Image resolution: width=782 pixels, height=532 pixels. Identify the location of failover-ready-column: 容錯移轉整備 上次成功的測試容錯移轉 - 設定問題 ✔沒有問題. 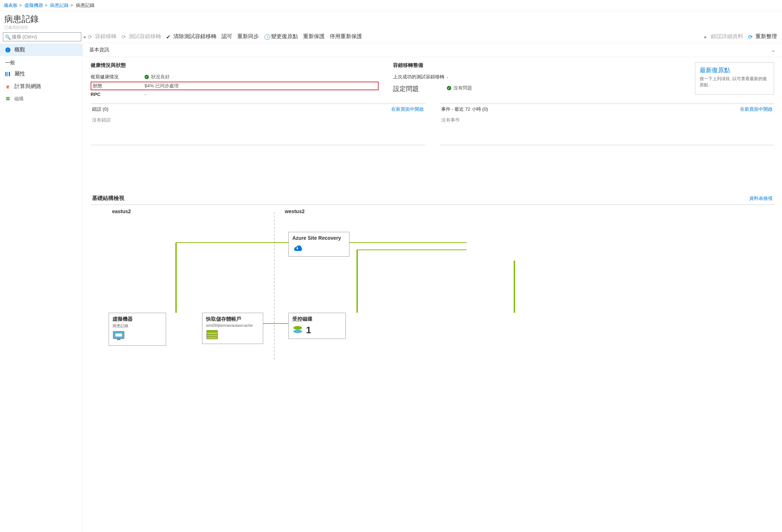
(537, 81).